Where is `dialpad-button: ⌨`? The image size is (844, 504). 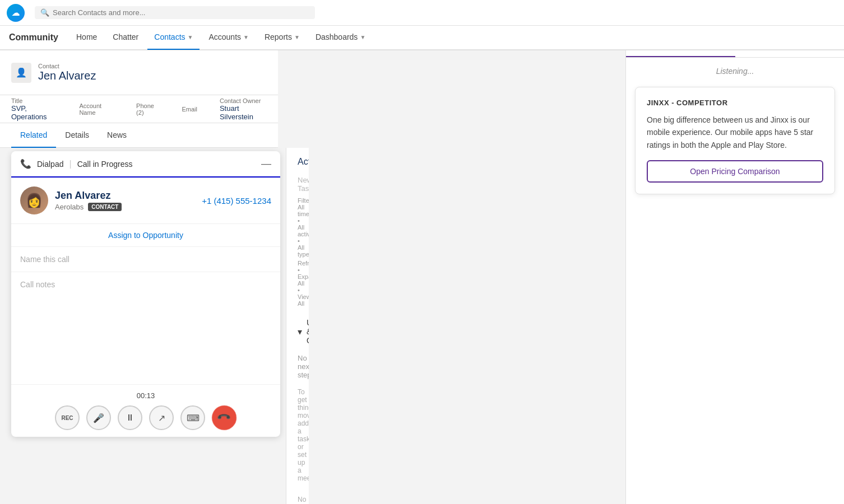
dialpad-button: ⌨ is located at coordinates (193, 418).